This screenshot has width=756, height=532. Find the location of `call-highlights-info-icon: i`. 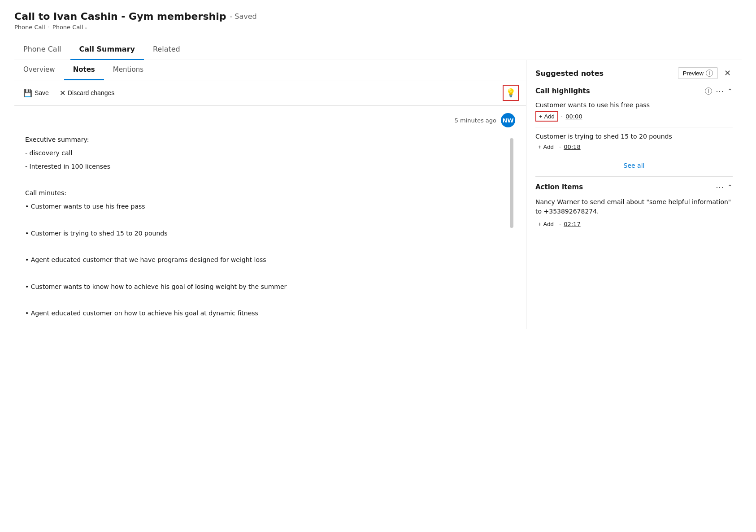

call-highlights-info-icon: i is located at coordinates (708, 91).